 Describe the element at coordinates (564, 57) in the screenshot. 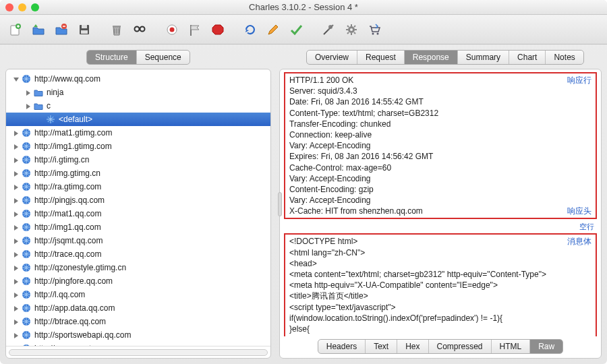

I see `tab-notes: Notes` at that location.